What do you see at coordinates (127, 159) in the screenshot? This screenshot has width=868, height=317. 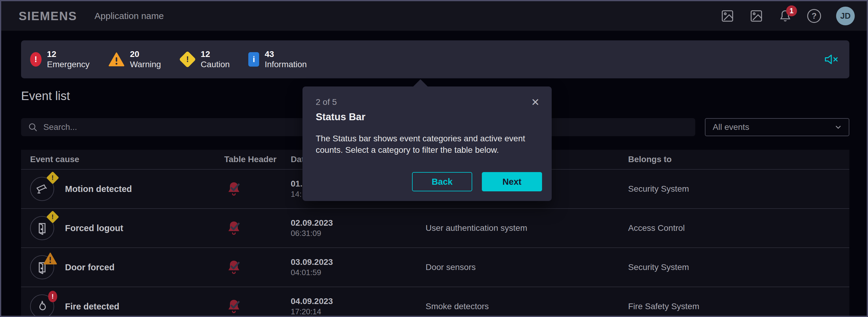 I see `column-event-cause: Event cause` at bounding box center [127, 159].